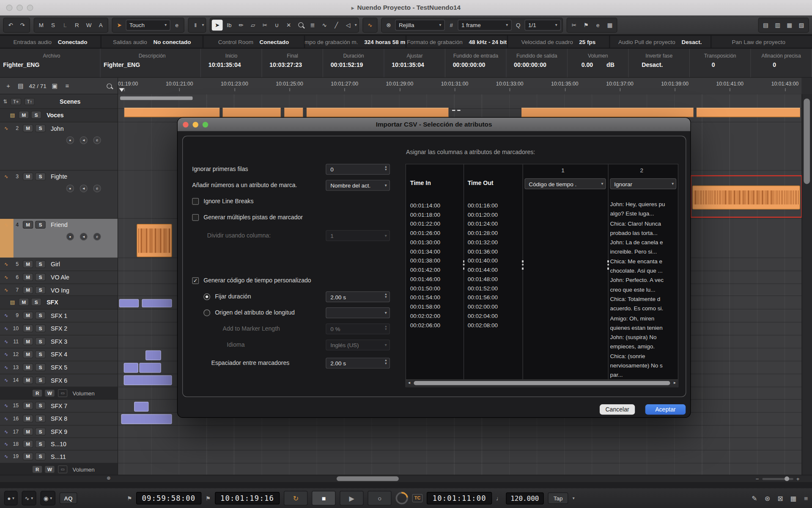 This screenshot has height=508, width=812. What do you see at coordinates (780, 498) in the screenshot?
I see `lock-icon: ⊠` at bounding box center [780, 498].